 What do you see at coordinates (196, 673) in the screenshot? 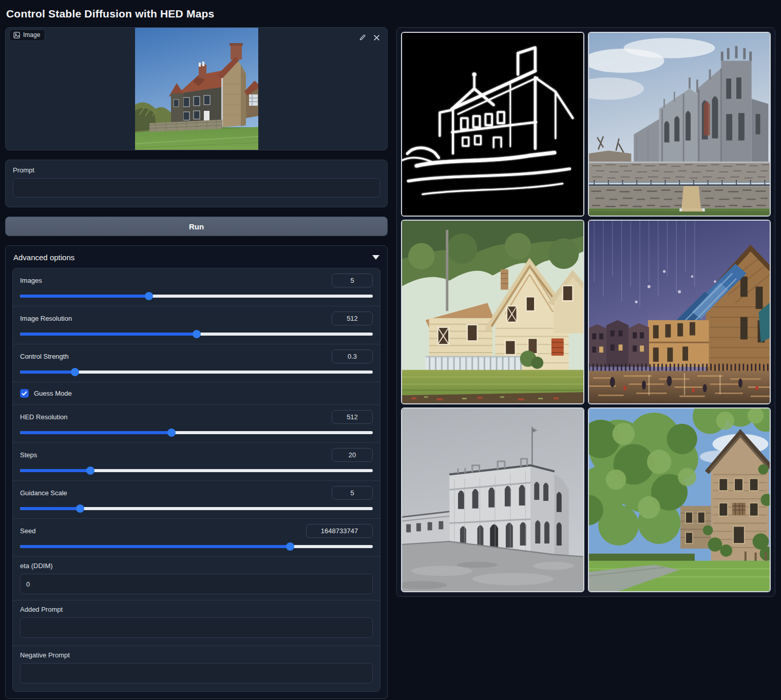
I see `negative-prompt-input` at bounding box center [196, 673].